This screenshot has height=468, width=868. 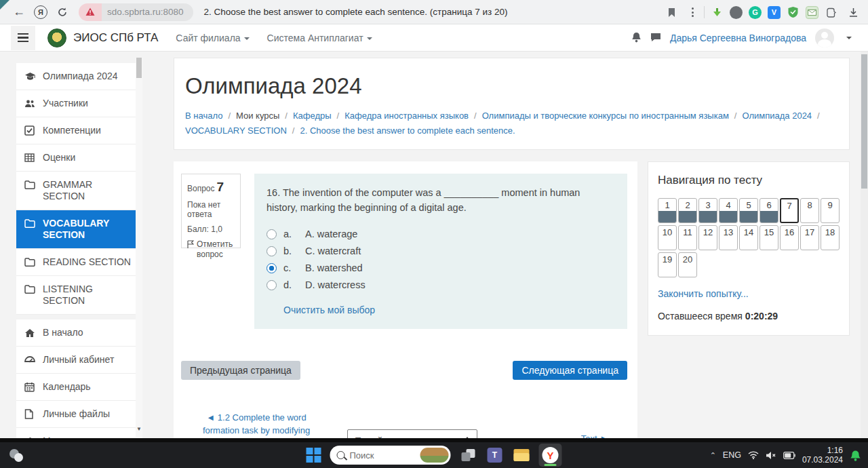 I want to click on quiz-nav-page-14: 14, so click(x=749, y=237).